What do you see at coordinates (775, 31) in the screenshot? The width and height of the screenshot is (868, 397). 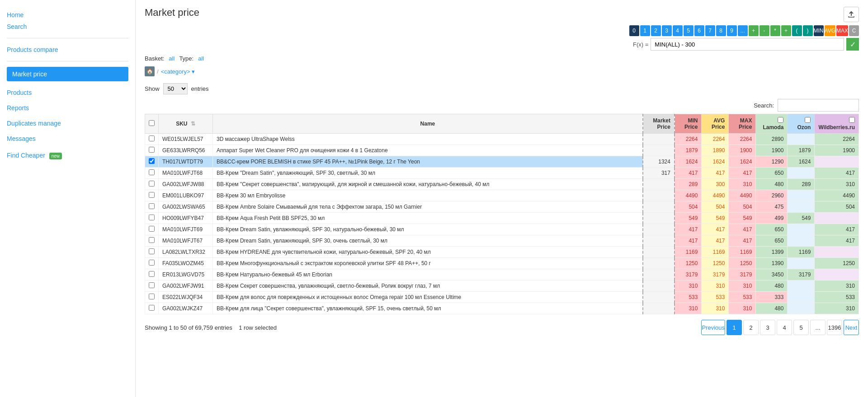 I see `formula-btn-multiply: *` at bounding box center [775, 31].